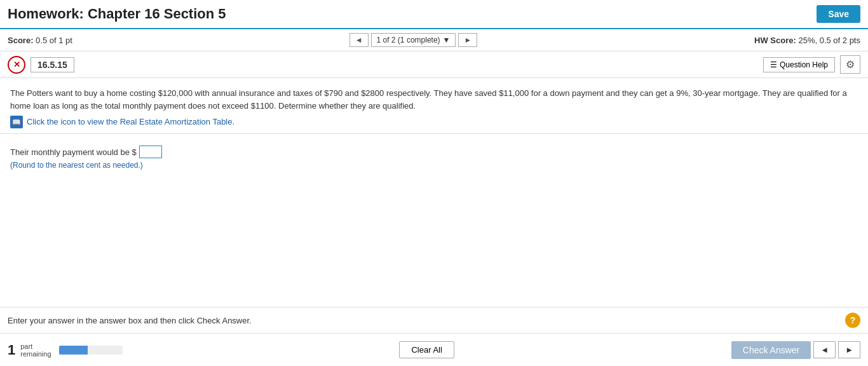  I want to click on hw-score-label: HW Score:, so click(775, 41).